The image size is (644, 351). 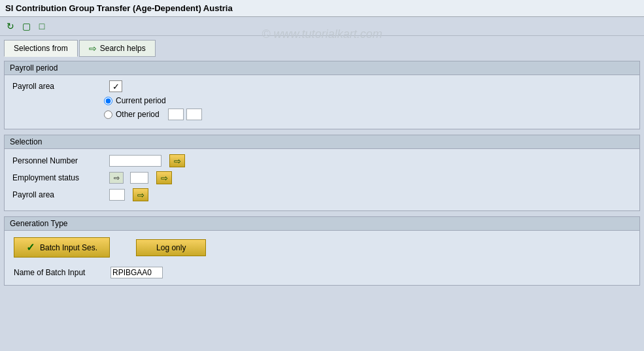 I want to click on name-of-batch-input-field, so click(x=137, y=273).